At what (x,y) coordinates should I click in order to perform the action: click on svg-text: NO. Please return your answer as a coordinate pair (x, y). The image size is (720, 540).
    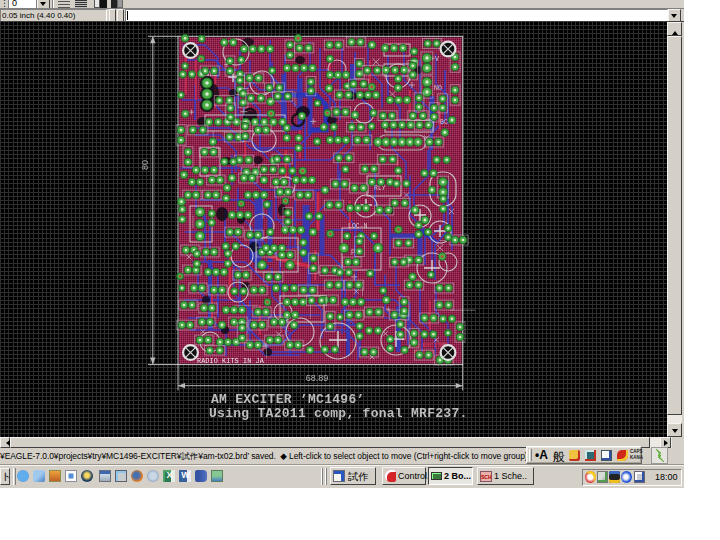
    Looking at the image, I should click on (438, 88).